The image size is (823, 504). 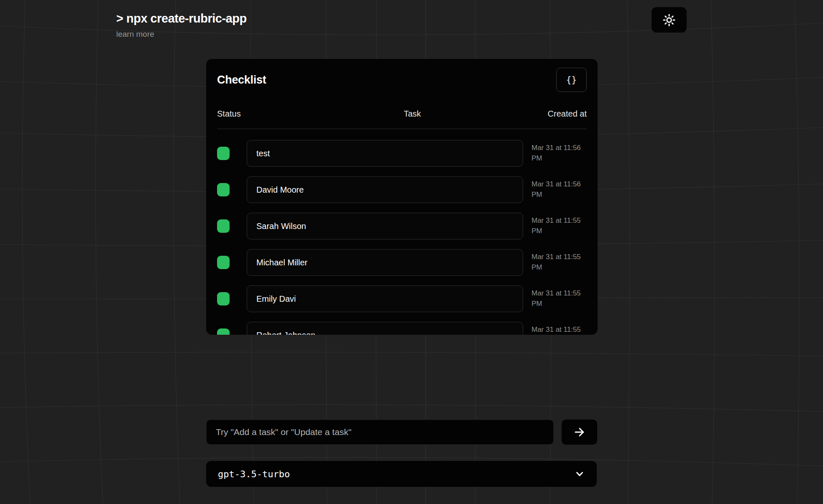 I want to click on chevron-down-icon, so click(x=580, y=474).